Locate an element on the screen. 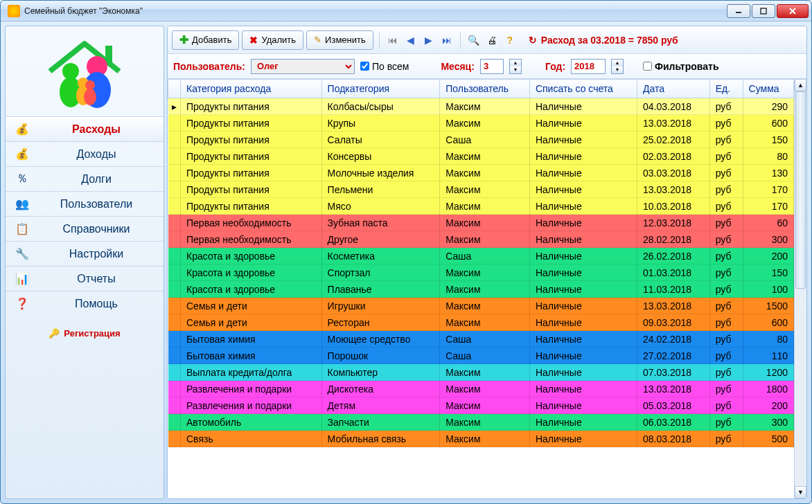 The image size is (812, 504). table-row: Первая необходимость Другое Максим Налич… is located at coordinates (481, 240).